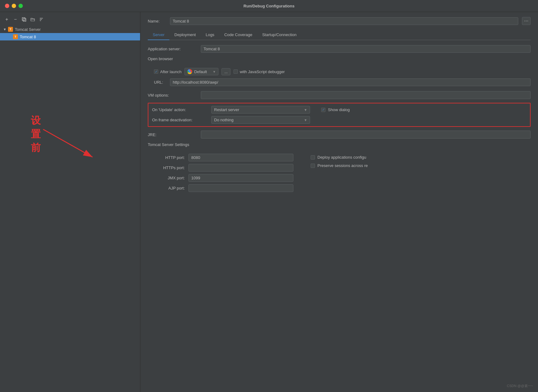 The image size is (538, 392). What do you see at coordinates (241, 168) in the screenshot?
I see `https-port-input` at bounding box center [241, 168].